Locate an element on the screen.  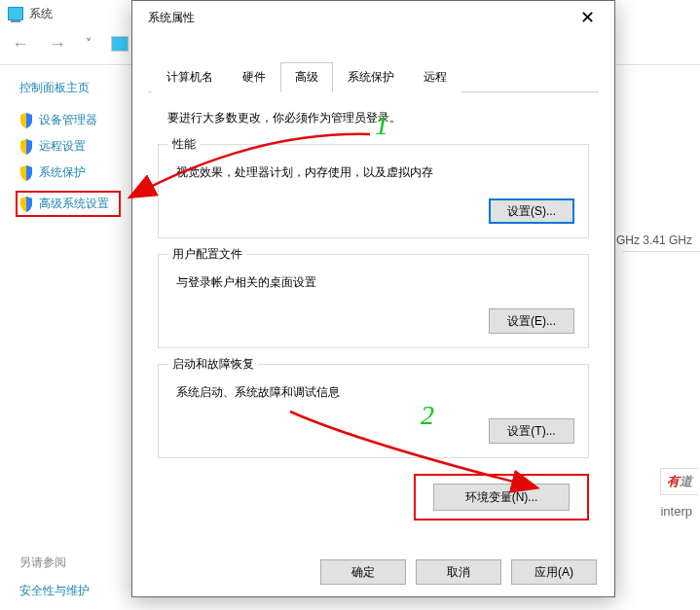
sidebar-item-label: 远程设置 is located at coordinates (62, 146).